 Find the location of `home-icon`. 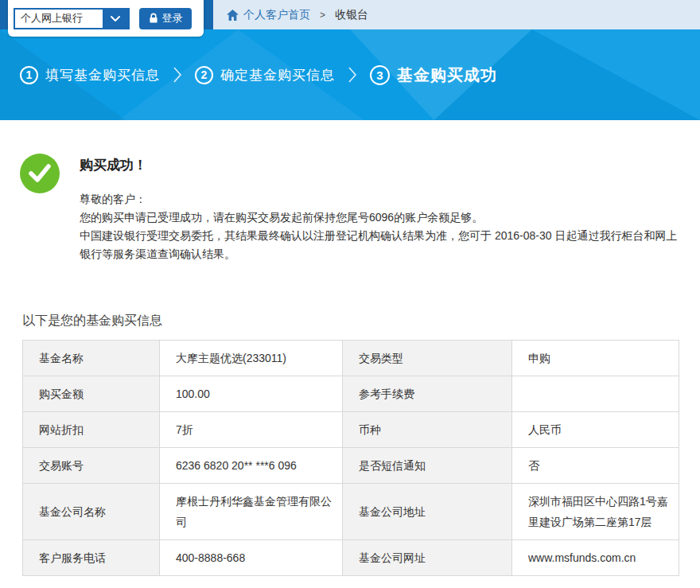

home-icon is located at coordinates (232, 15).